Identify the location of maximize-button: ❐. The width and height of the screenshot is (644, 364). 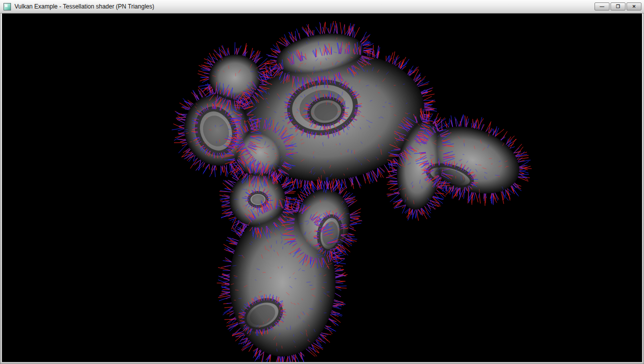
(618, 6).